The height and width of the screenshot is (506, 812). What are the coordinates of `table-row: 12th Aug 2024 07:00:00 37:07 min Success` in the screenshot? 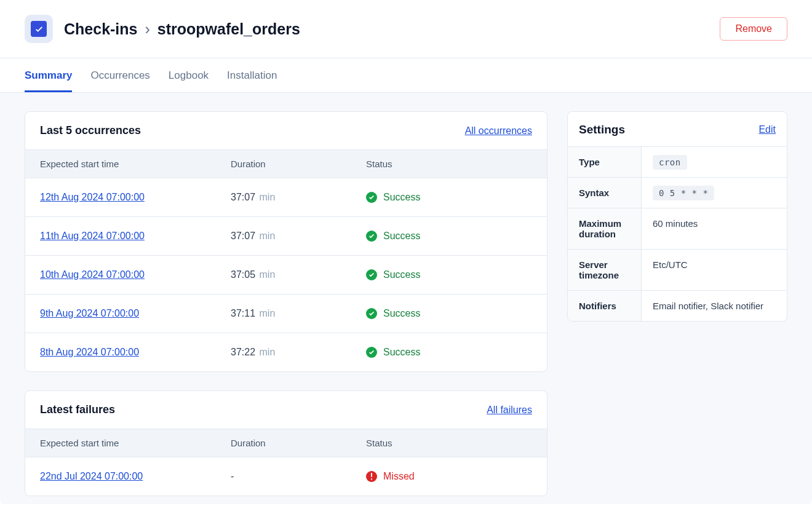 It's located at (286, 198).